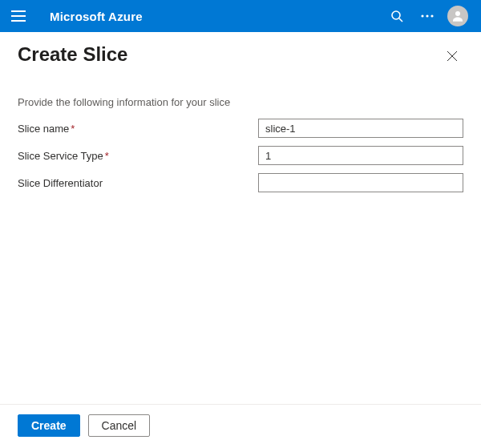 The height and width of the screenshot is (448, 481). Describe the element at coordinates (458, 16) in the screenshot. I see `account-avatar` at that location.